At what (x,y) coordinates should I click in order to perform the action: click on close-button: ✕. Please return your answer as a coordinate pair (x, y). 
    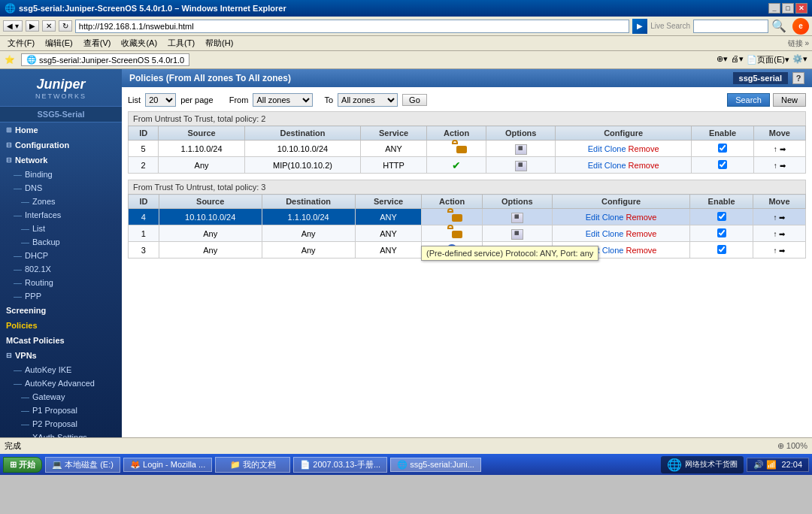
    Looking at the image, I should click on (801, 8).